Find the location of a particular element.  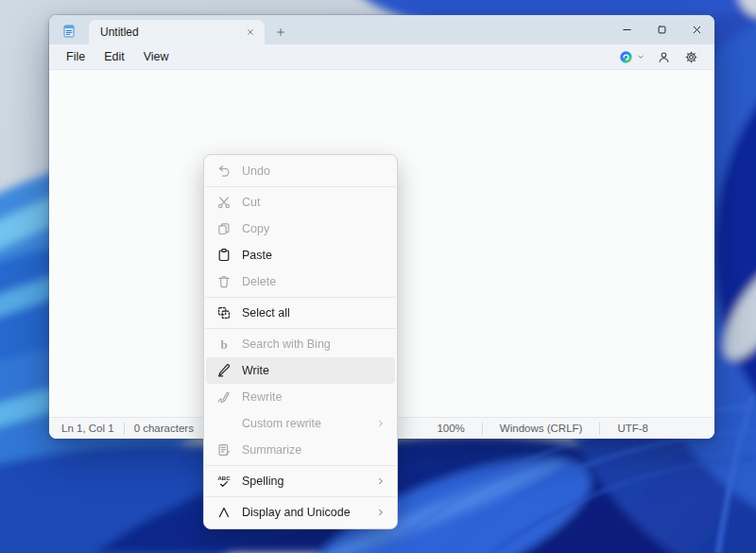

rewrite-icon is located at coordinates (224, 397).